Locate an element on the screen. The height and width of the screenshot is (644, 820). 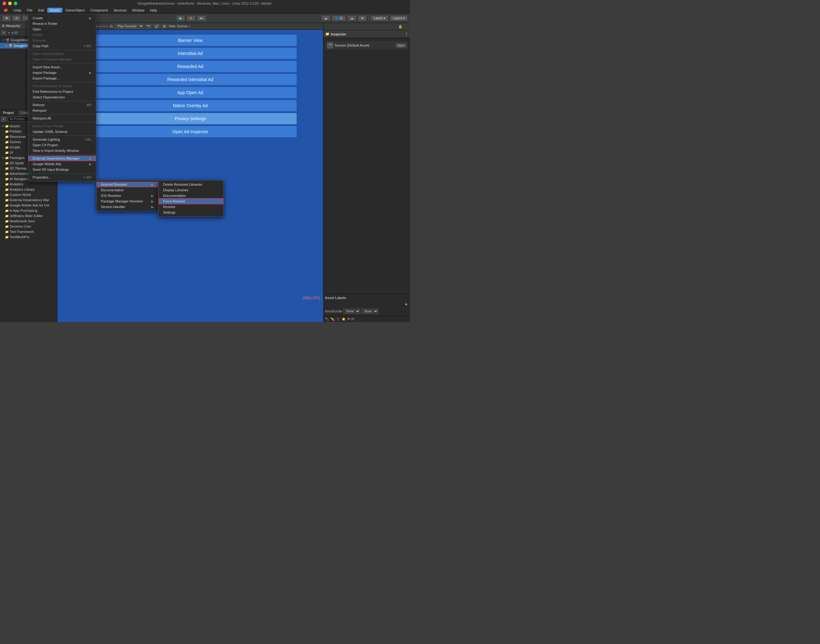
menu-open-csharp: Open C# Project is located at coordinates (62, 145).